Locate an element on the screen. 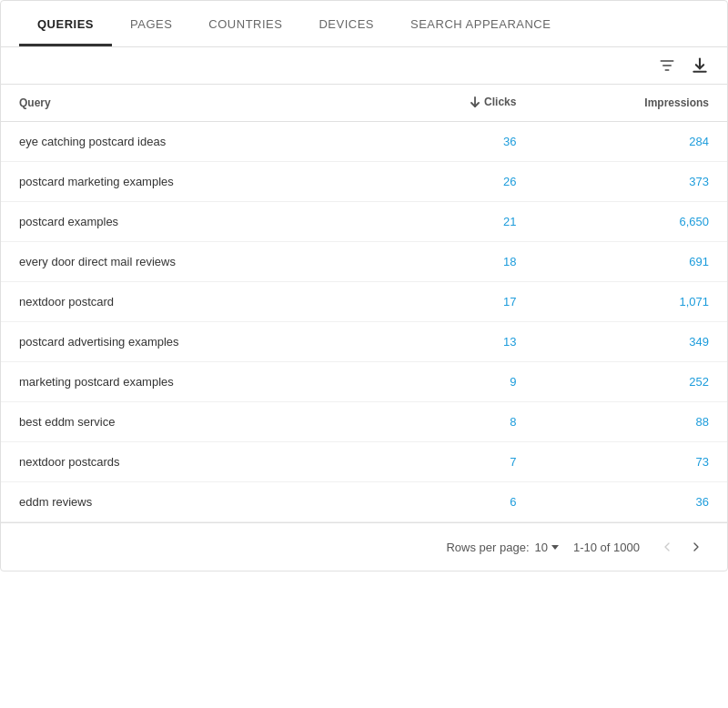  table-row: eye catching postcard ideas36284 is located at coordinates (364, 142).